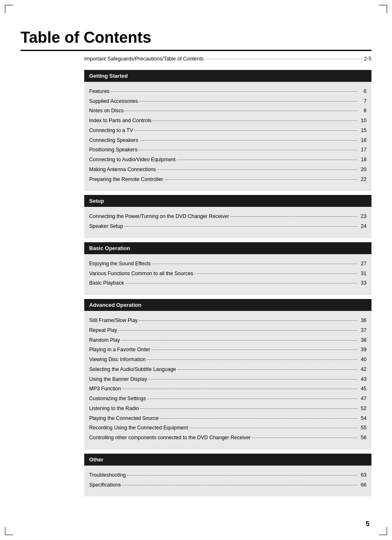 This screenshot has width=392, height=540. What do you see at coordinates (228, 131) in the screenshot?
I see `toc-entry: Connecting to a TV15` at bounding box center [228, 131].